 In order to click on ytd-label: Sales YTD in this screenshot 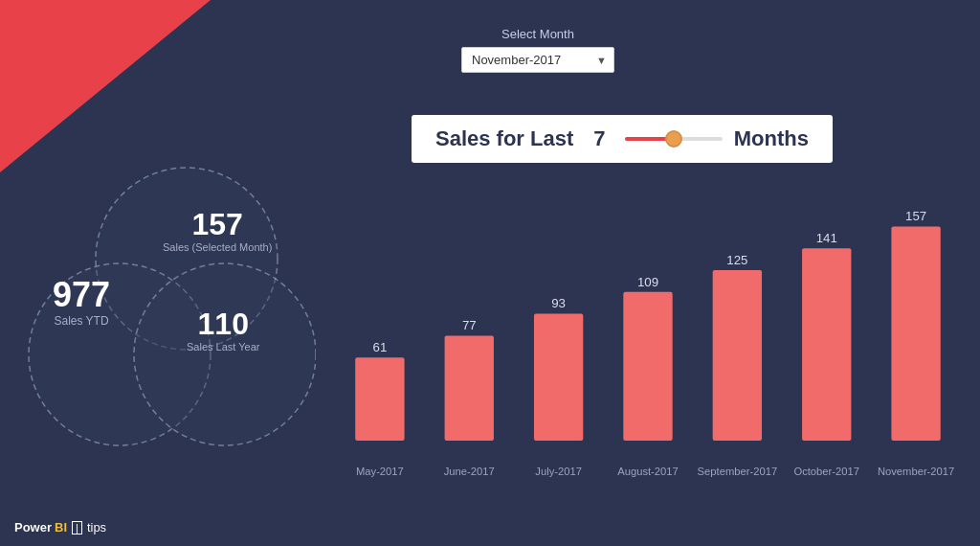, I will do `click(81, 321)`.